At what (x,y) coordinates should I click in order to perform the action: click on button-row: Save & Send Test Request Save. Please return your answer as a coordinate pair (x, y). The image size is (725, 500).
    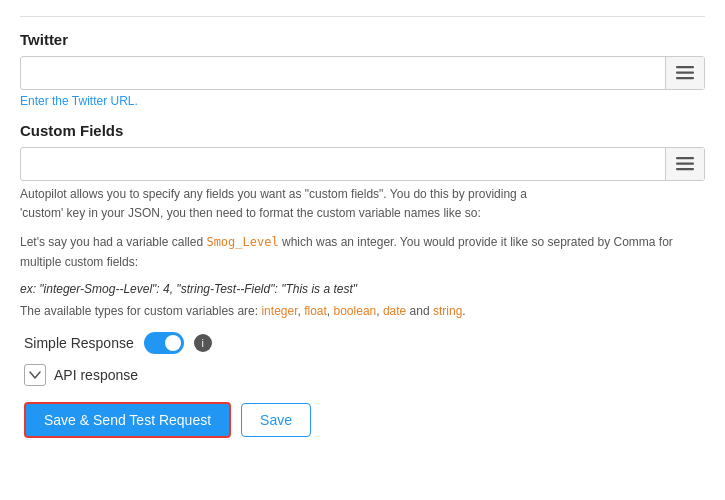
    Looking at the image, I should click on (362, 420).